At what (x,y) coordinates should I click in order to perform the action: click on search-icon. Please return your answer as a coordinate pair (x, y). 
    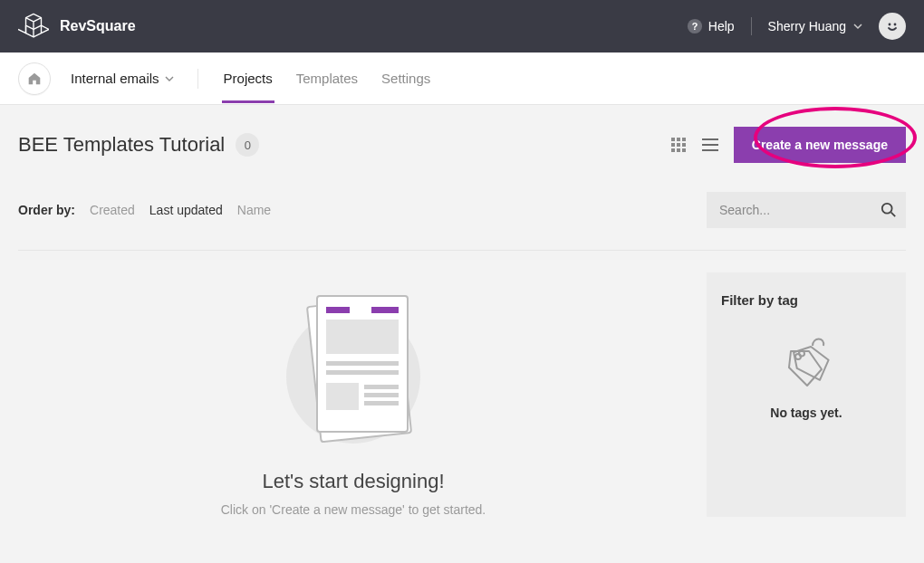
    Looking at the image, I should click on (889, 210).